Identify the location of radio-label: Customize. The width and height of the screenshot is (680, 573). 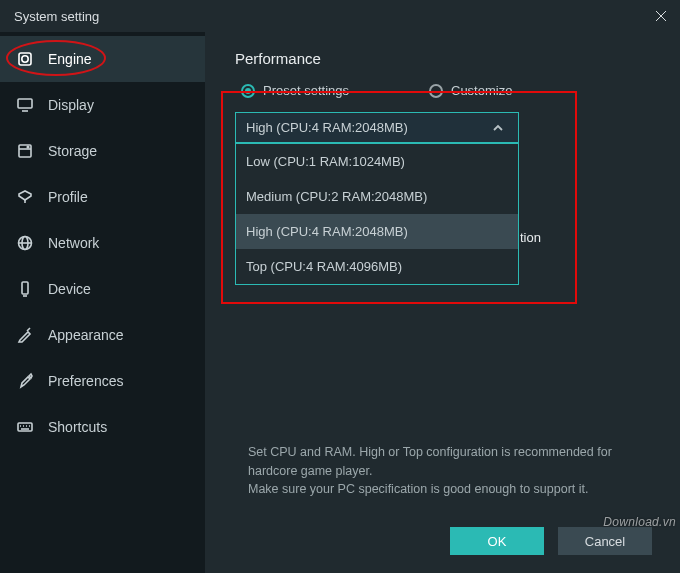
(482, 90).